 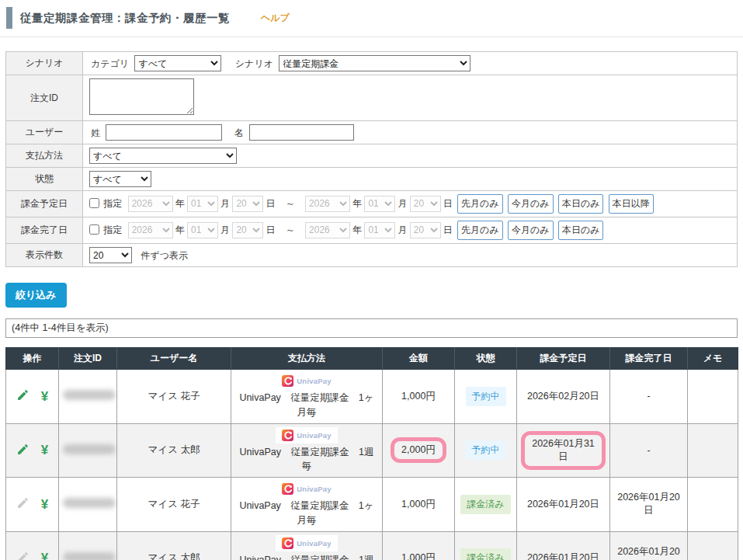 What do you see at coordinates (307, 359) in the screenshot?
I see `header-payment-method: 支払方法` at bounding box center [307, 359].